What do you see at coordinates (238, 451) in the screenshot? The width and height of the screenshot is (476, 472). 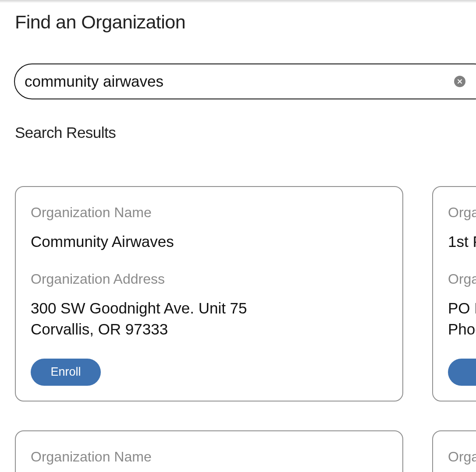 I see `results-row-2: Organization Name Orga` at bounding box center [238, 451].